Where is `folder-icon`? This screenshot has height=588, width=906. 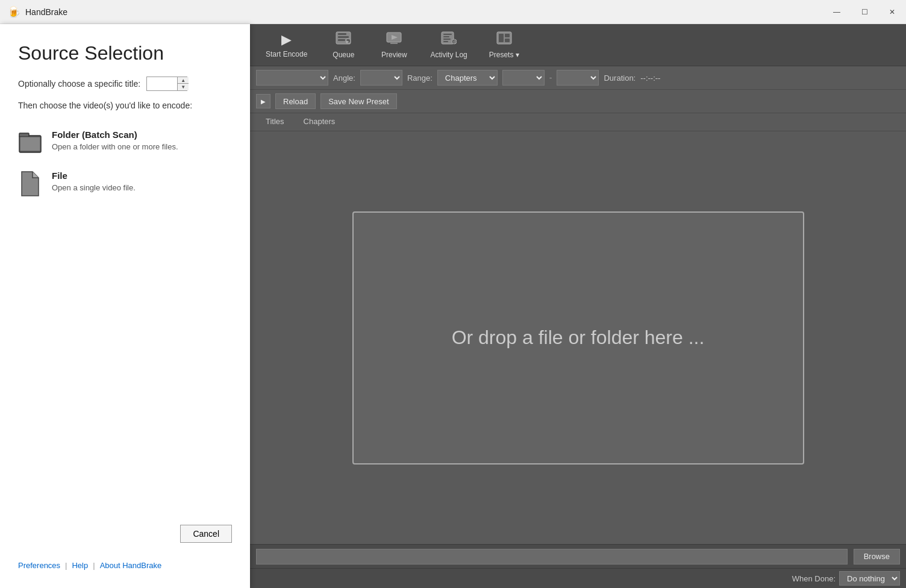 folder-icon is located at coordinates (30, 143).